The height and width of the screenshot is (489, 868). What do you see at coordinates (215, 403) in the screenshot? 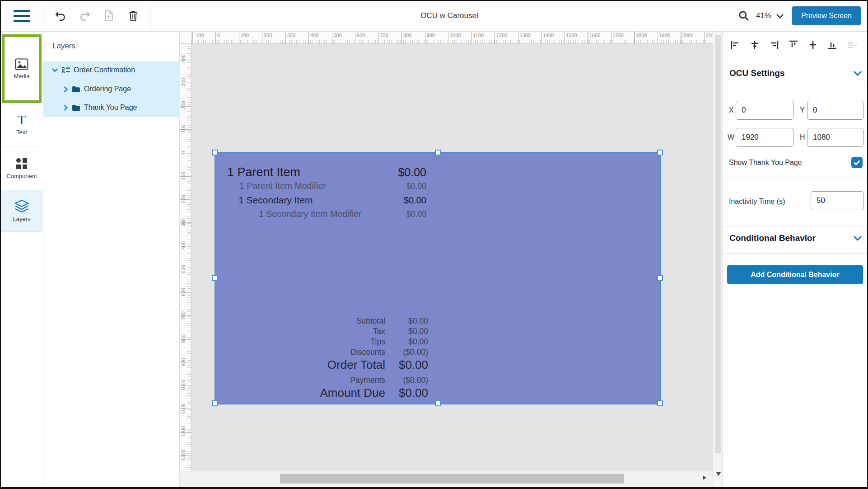
I see `selection-handle-bottom-left` at bounding box center [215, 403].